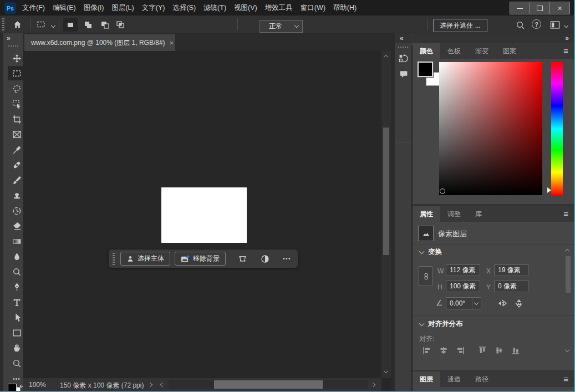 The height and width of the screenshot is (392, 575). I want to click on tab-channels: 通道, so click(454, 379).